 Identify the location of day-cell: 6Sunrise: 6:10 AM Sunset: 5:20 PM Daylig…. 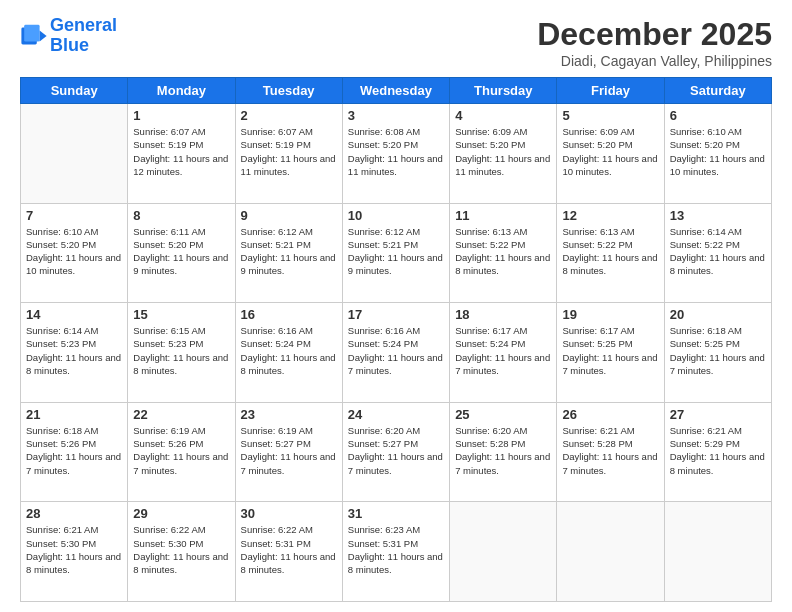
(718, 154).